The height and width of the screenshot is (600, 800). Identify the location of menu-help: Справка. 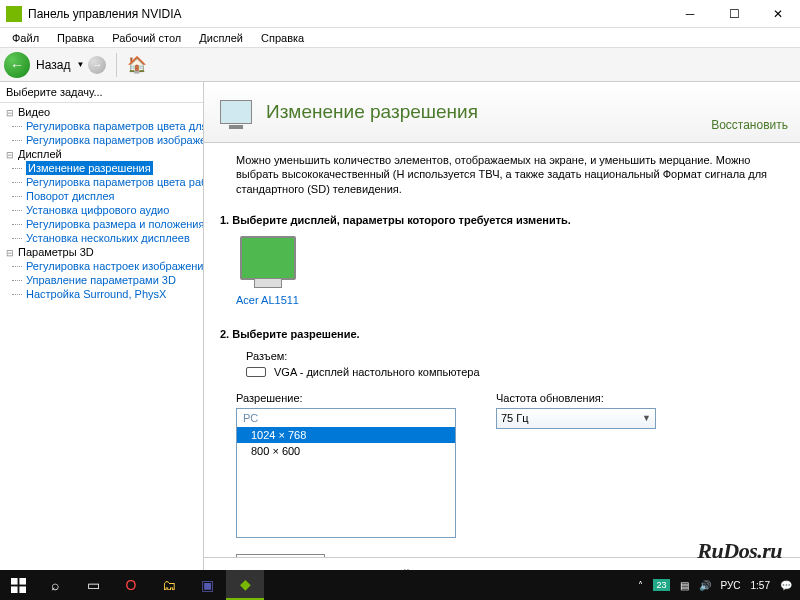
(282, 38).